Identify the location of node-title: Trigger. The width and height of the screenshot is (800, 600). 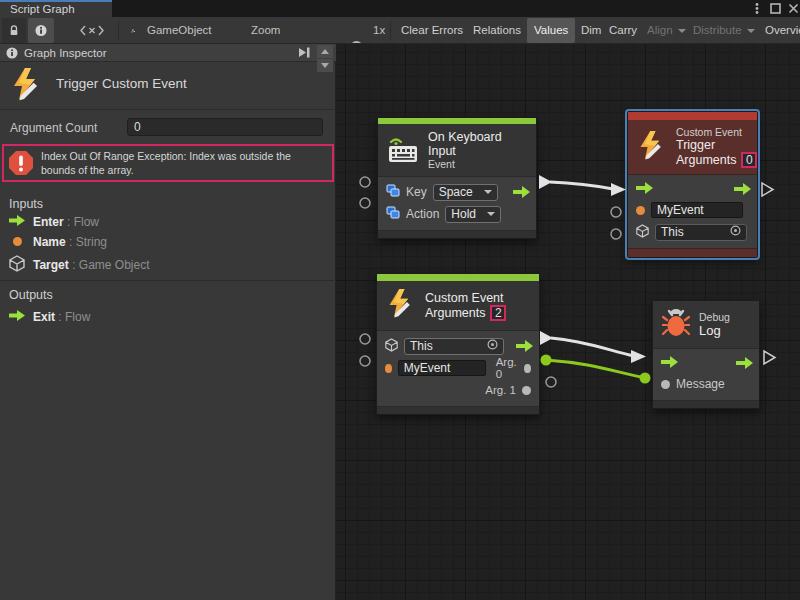
(716, 145).